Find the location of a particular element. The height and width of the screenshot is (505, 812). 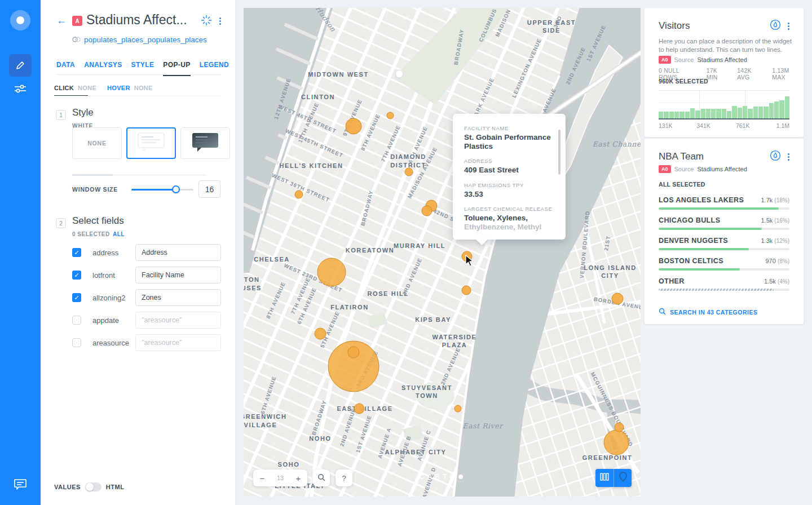

checkbox-address: ✓ is located at coordinates (77, 252).